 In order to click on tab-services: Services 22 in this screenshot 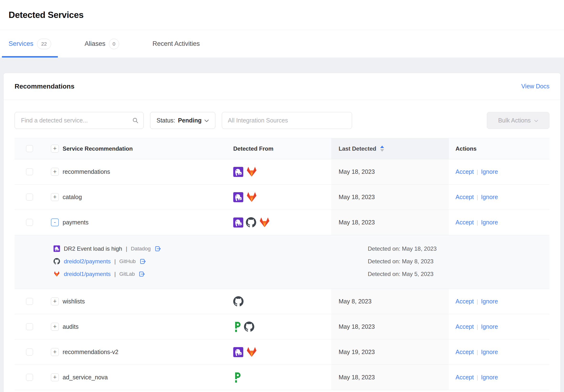, I will do `click(30, 44)`.